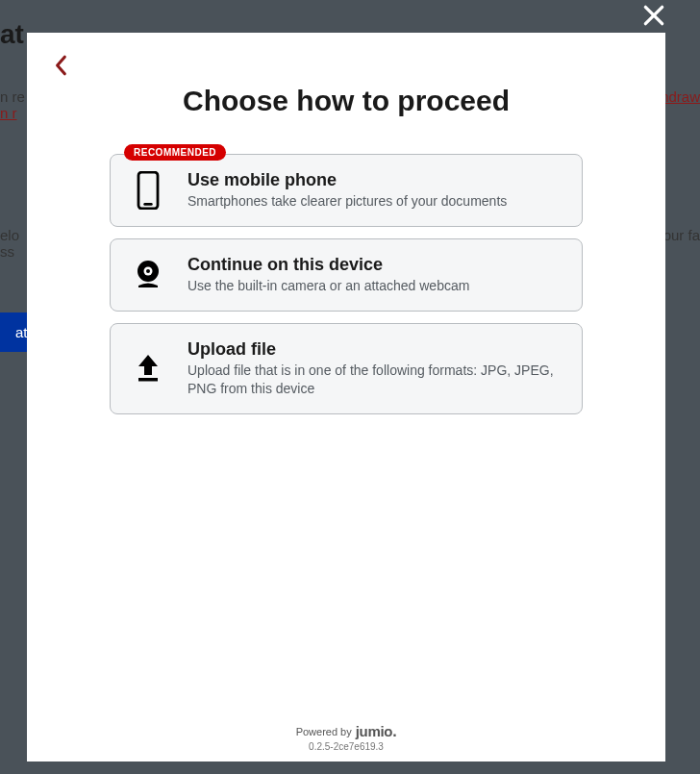 The width and height of the screenshot is (700, 774). I want to click on bg-text-fragment: n re, so click(12, 96).